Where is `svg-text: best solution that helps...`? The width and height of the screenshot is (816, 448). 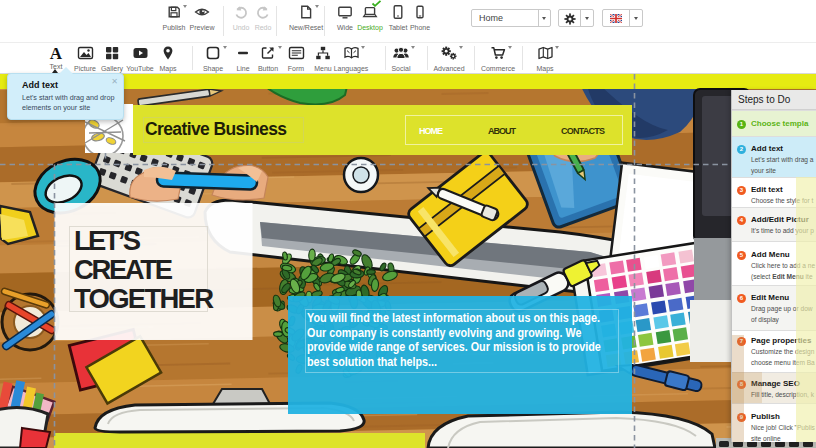
svg-text: best solution that helps... is located at coordinates (372, 362).